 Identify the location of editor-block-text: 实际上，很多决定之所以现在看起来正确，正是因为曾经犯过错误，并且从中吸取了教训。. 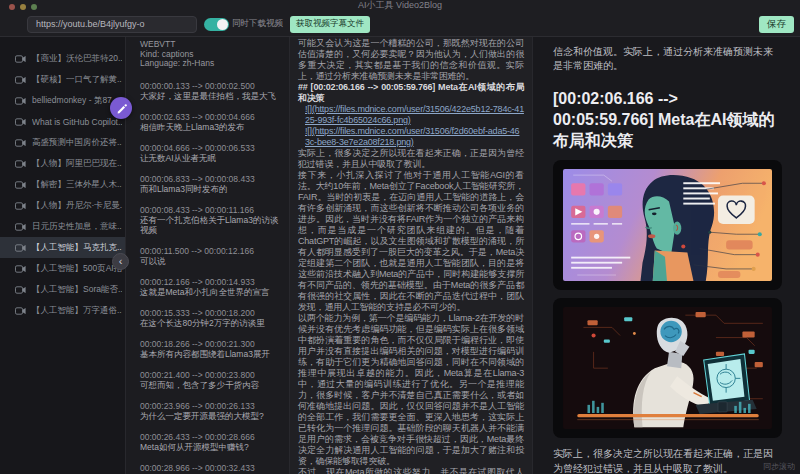
(411, 159).